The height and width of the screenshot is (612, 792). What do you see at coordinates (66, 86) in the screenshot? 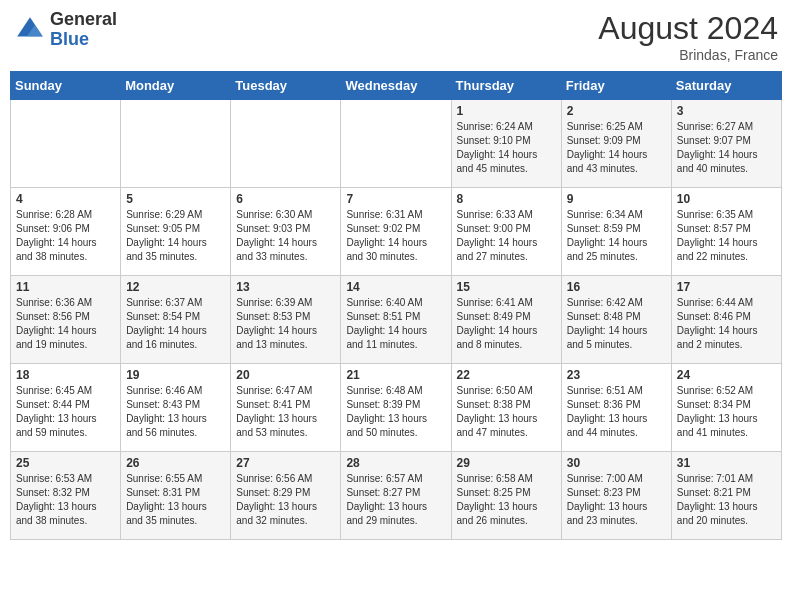
I see `header-cell-sunday: Sunday` at bounding box center [66, 86].